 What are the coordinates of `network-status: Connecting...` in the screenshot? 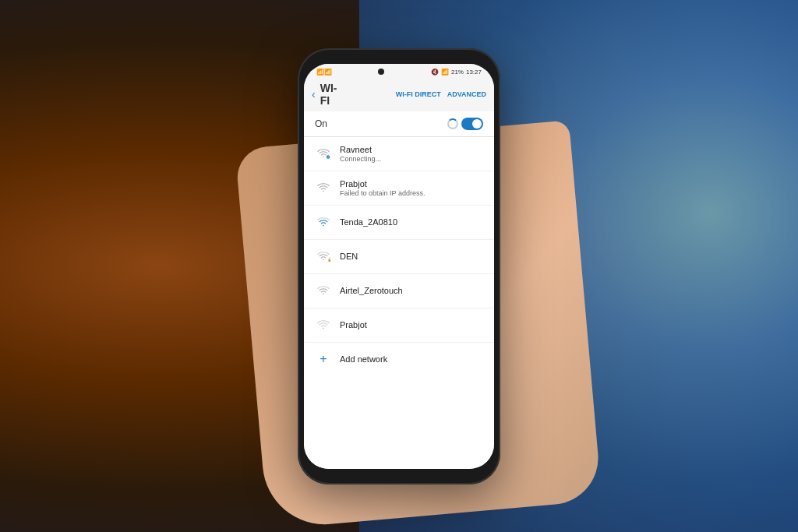 It's located at (411, 159).